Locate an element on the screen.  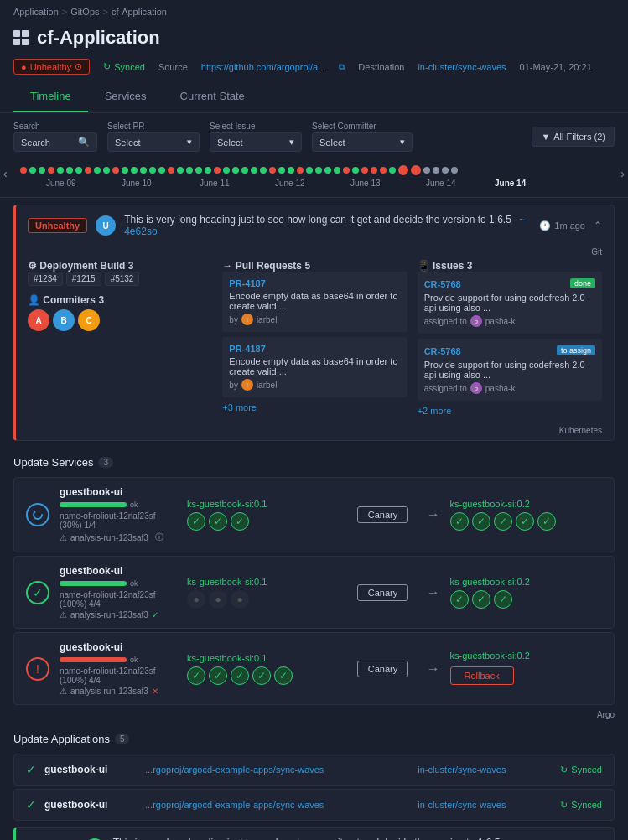
commit-sep: ~ is located at coordinates (522, 220).